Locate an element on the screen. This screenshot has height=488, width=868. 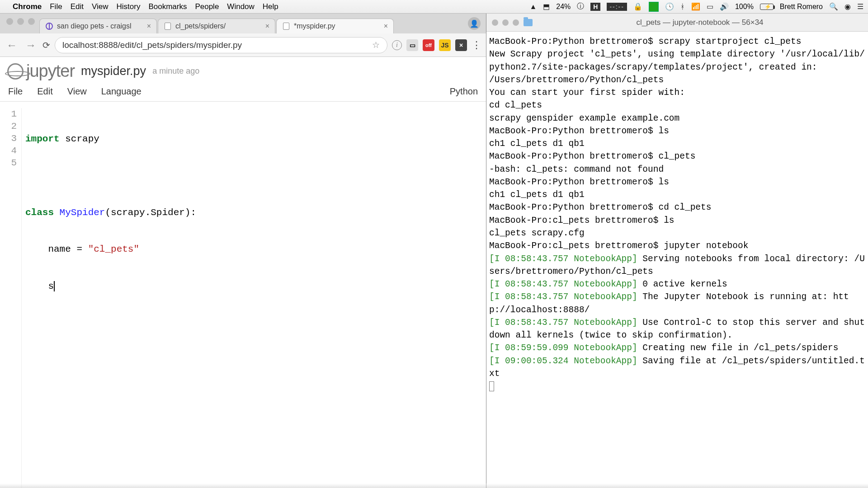
terminal-title: cl_pets — jupyter-notebook — 56×34 is located at coordinates (700, 23).